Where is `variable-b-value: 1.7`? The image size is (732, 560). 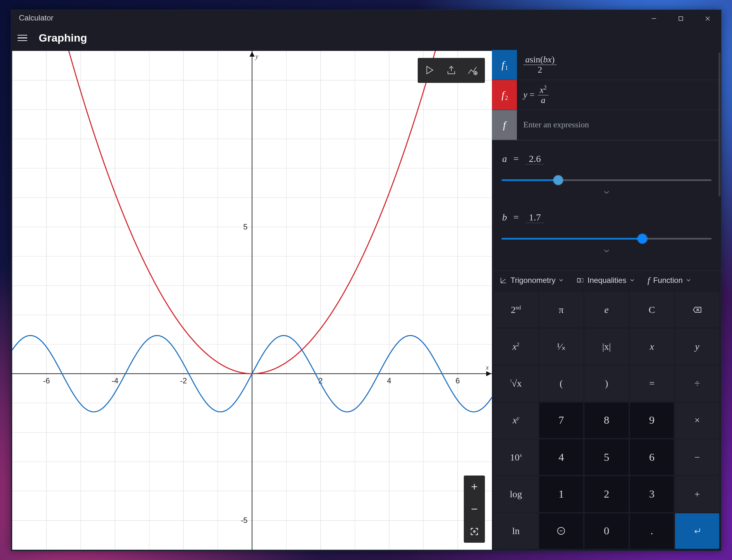 variable-b-value: 1.7 is located at coordinates (535, 217).